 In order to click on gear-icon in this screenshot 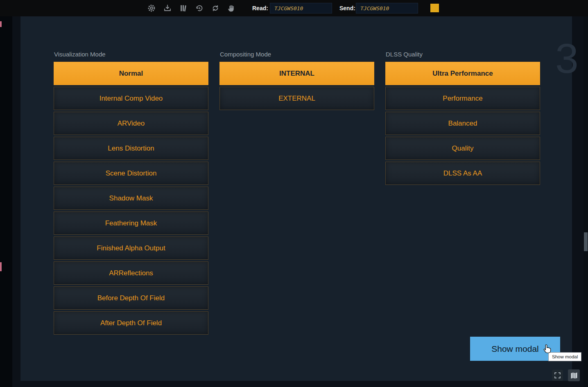, I will do `click(152, 8)`.